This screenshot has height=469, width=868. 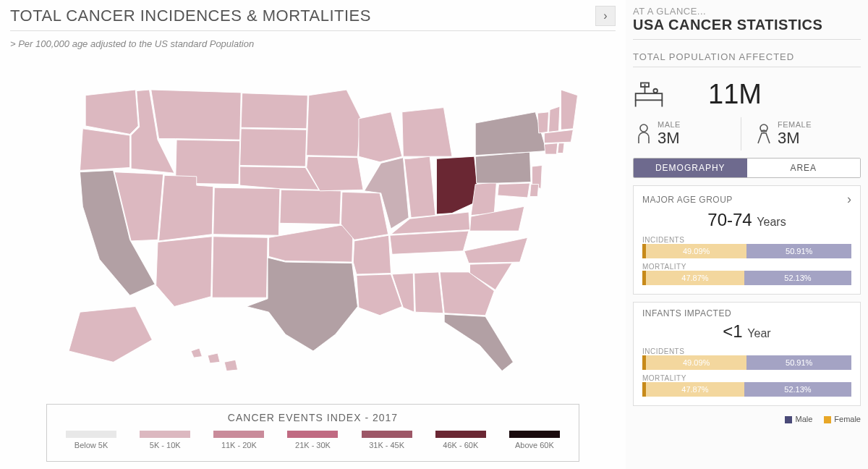 I want to click on state-AZ, so click(x=184, y=272).